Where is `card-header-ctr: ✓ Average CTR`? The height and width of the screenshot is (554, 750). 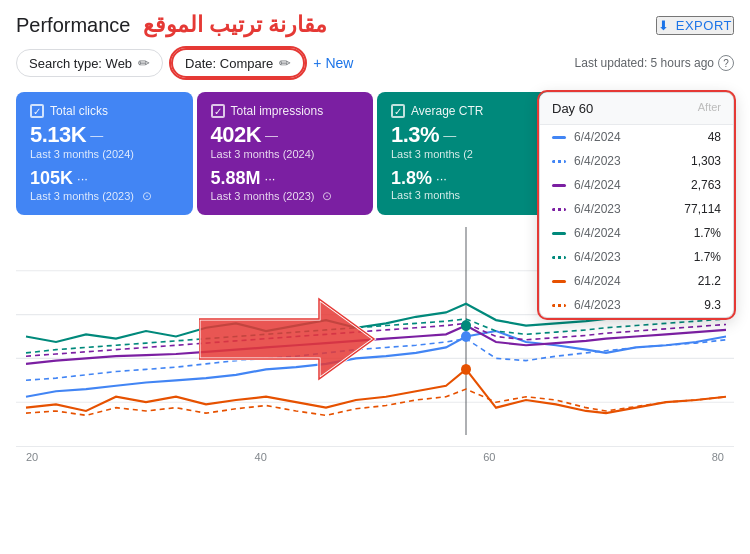 card-header-ctr: ✓ Average CTR is located at coordinates (466, 111).